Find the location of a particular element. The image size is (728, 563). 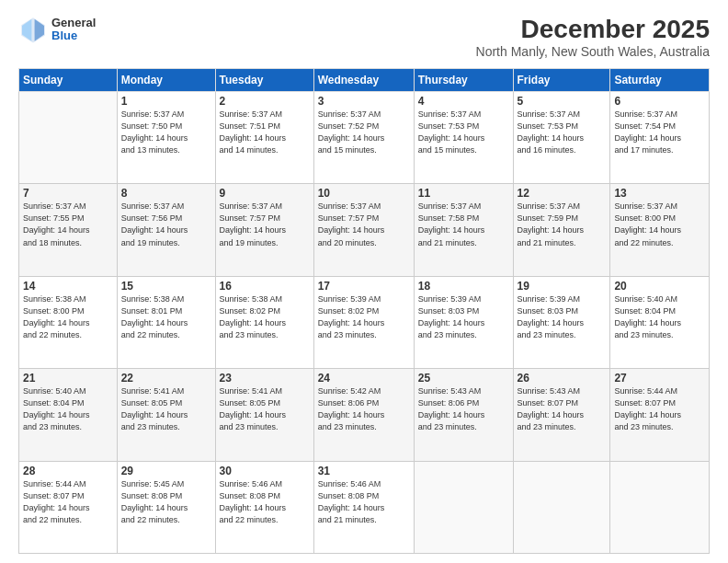

day-number: 22 is located at coordinates (166, 378).